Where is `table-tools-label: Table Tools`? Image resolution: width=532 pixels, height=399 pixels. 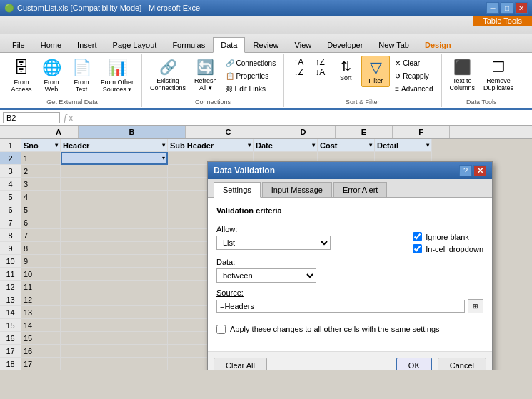 table-tools-label: Table Tools is located at coordinates (503, 21).